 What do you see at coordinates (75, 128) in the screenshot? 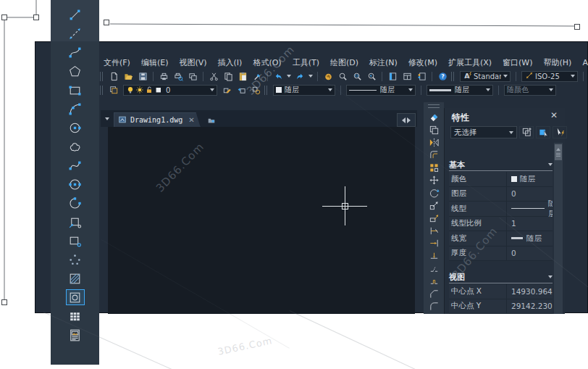
I see `circle-tool-button` at bounding box center [75, 128].